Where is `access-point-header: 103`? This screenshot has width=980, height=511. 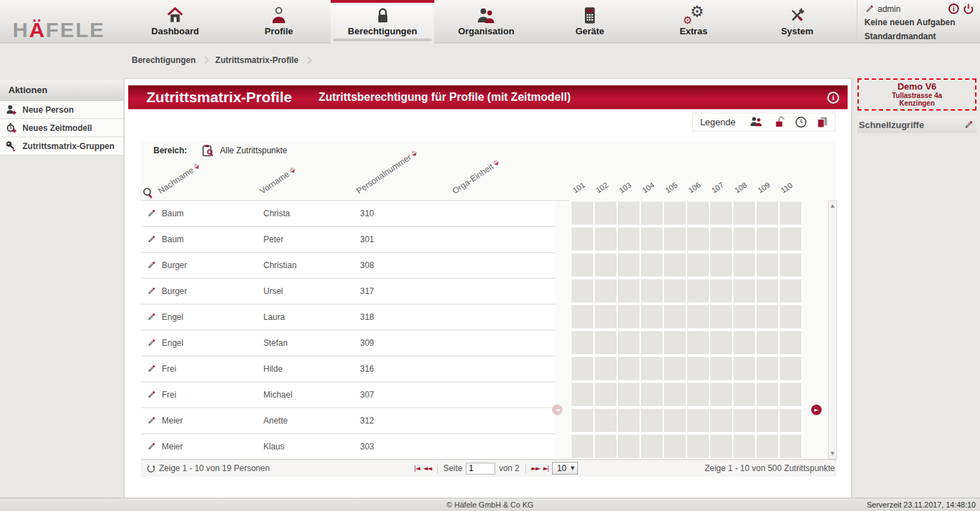 access-point-header: 103 is located at coordinates (625, 188).